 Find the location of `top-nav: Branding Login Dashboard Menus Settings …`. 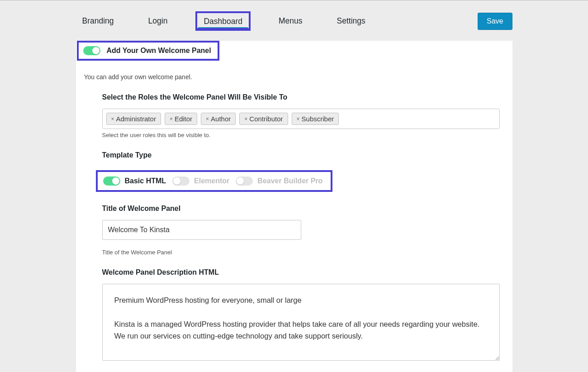

top-nav: Branding Login Dashboard Menus Settings … is located at coordinates (294, 20).